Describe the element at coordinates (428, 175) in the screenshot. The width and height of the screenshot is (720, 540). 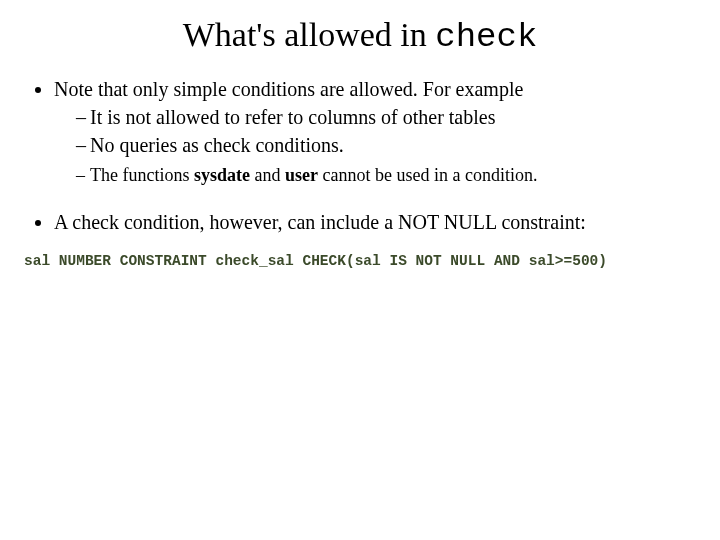
I see `b1s3-post: cannot be used in a condition.` at that location.